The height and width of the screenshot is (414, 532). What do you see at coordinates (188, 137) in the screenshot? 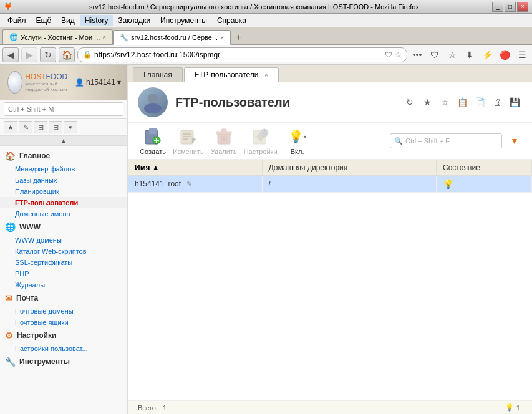
I see `edit-svg` at bounding box center [188, 137].